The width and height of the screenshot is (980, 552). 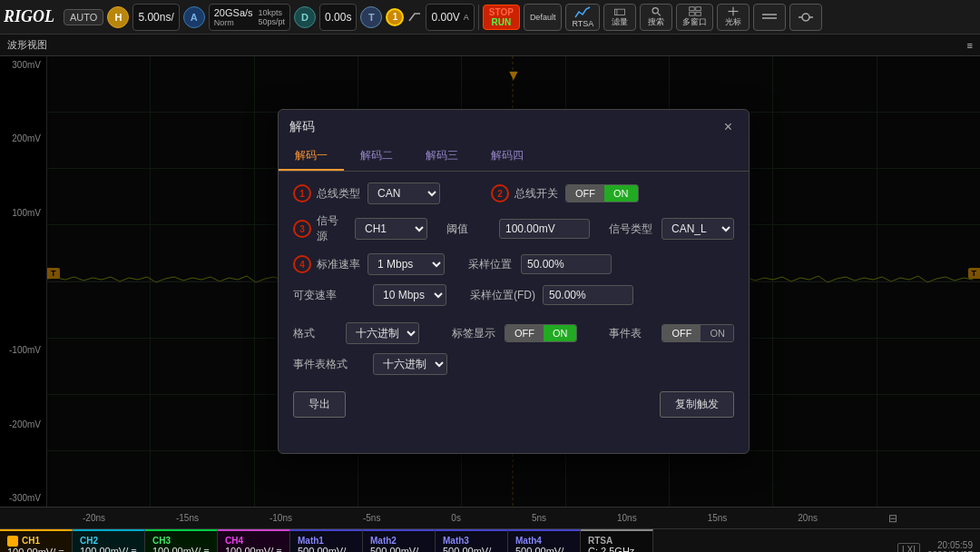 What do you see at coordinates (234, 23) in the screenshot?
I see `sample-mode-value: Norm` at bounding box center [234, 23].